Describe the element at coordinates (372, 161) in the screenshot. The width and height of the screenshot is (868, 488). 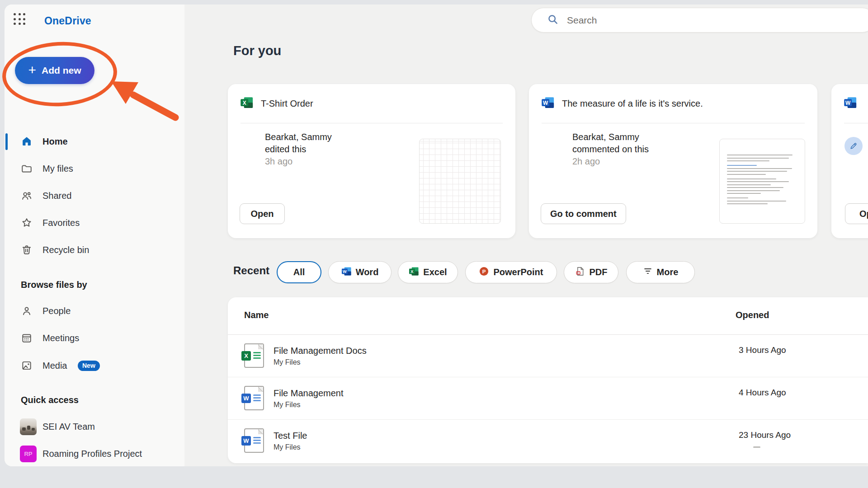
I see `for-you-card-tshirt-order: X T-Shirt Order Bearkat, Sammy edited th…` at that location.